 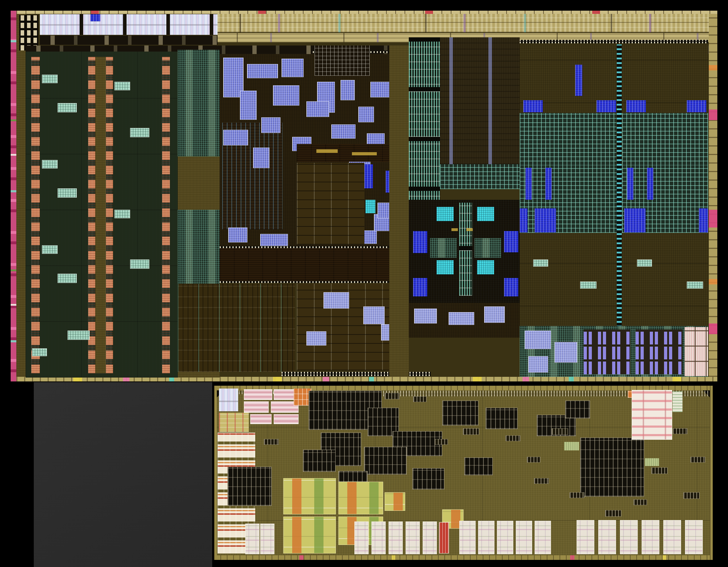 I want to click on pink-analog-block, so click(x=652, y=415).